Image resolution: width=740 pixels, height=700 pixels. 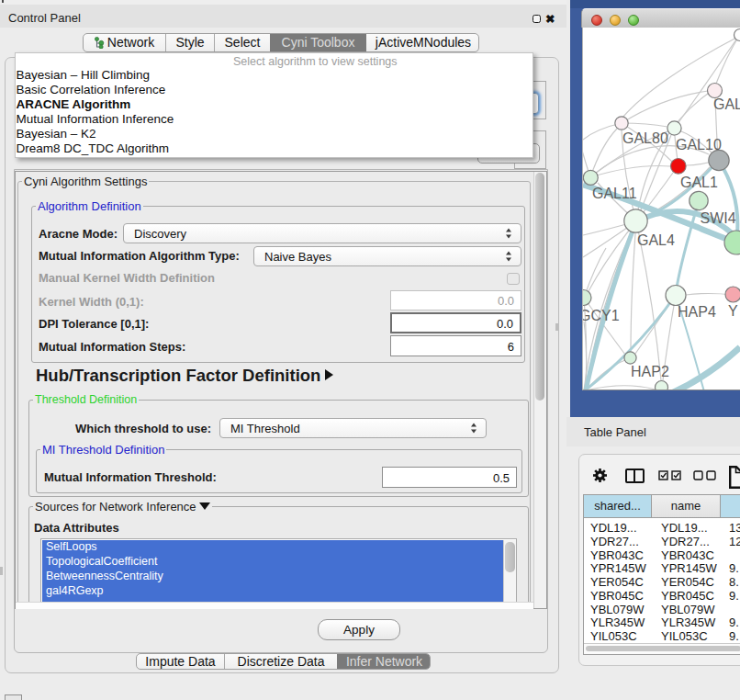 What do you see at coordinates (650, 371) in the screenshot?
I see `svg-text: HAP2` at bounding box center [650, 371].